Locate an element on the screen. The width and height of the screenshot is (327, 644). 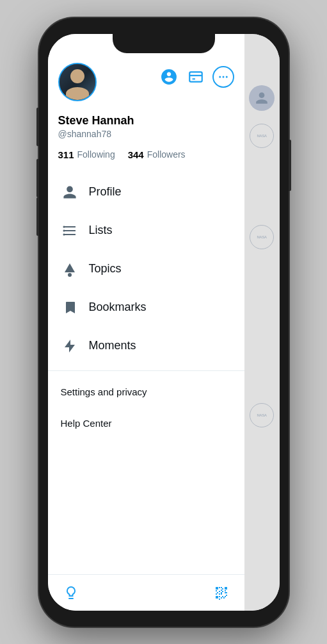
stats-row: 311 Following 344 Followers is located at coordinates (146, 155).